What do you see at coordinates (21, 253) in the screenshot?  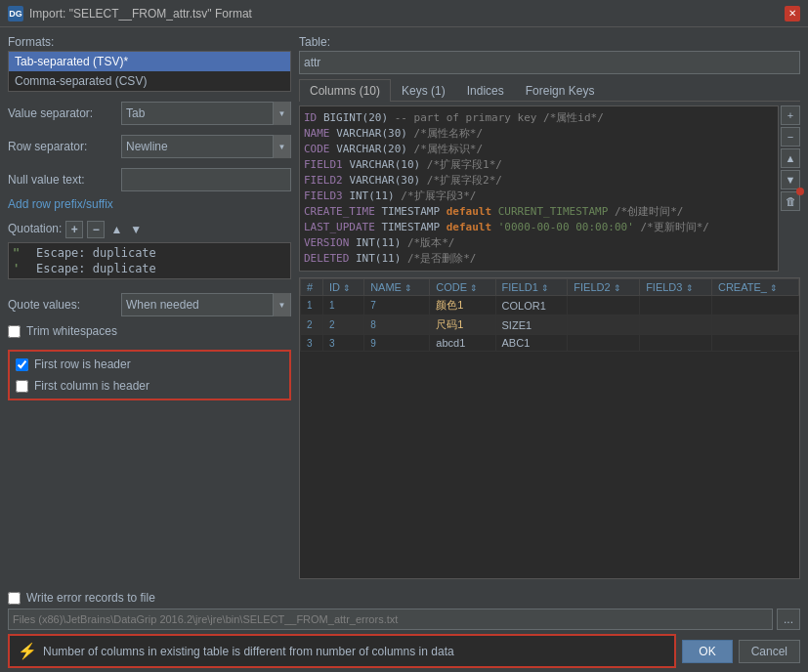 I see `quote-char-double: "` at bounding box center [21, 253].